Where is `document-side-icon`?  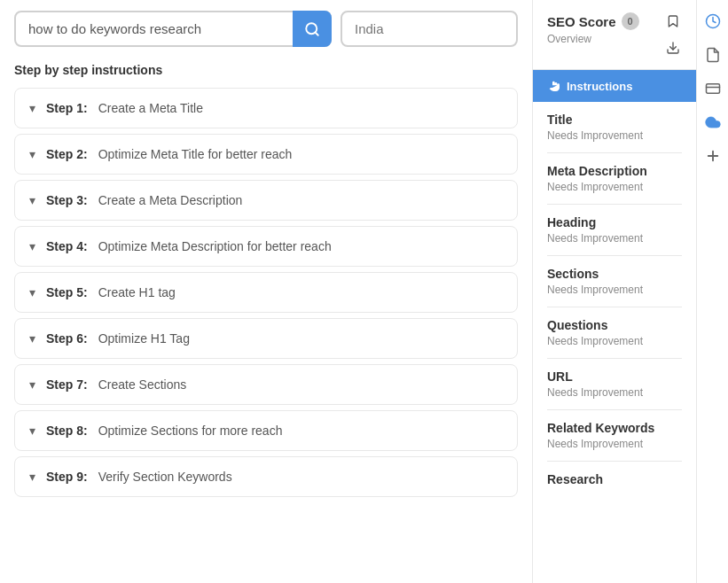 document-side-icon is located at coordinates (713, 55).